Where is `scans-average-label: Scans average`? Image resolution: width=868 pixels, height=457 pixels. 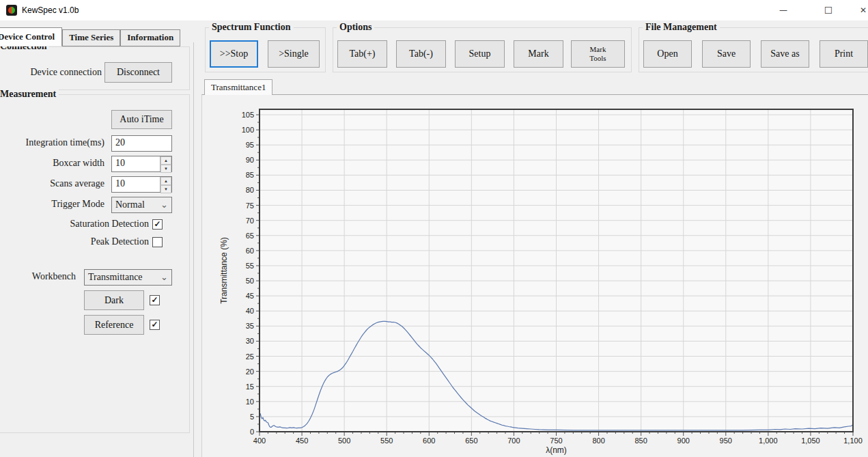 scans-average-label: Scans average is located at coordinates (52, 184).